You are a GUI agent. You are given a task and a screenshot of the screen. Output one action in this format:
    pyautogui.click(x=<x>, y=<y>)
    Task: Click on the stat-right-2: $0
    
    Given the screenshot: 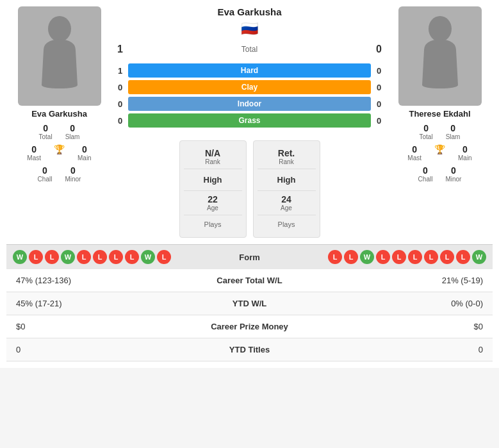 What is the action you would take?
    pyautogui.click(x=400, y=327)
    